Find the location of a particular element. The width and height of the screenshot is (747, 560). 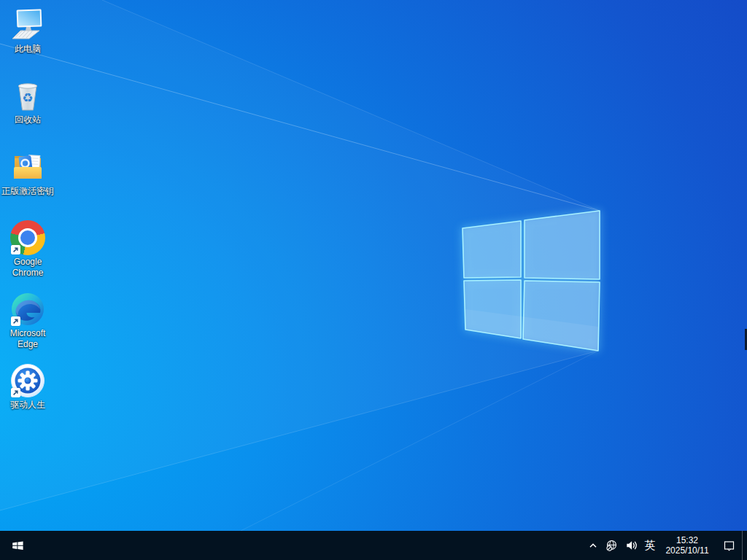

desktop-icon-microsoft-edge: MicrosoftEdge is located at coordinates (28, 321).